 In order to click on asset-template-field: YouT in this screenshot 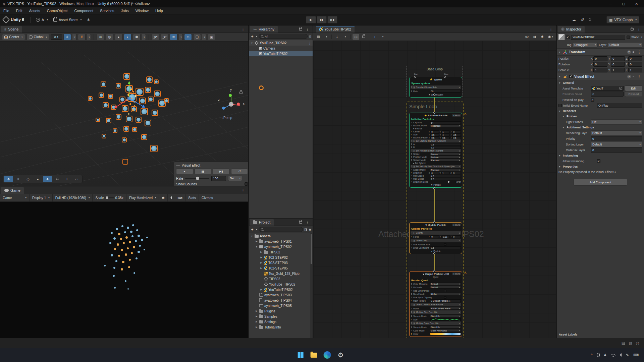, I will do `click(607, 88)`.